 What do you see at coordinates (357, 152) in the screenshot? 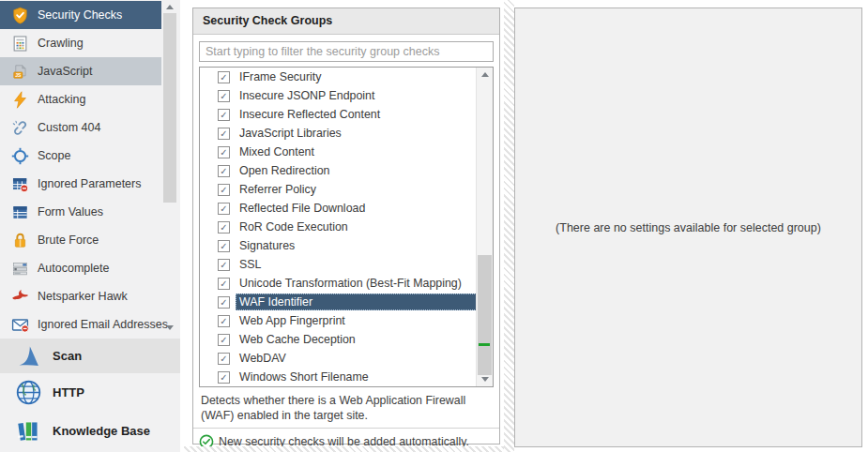
I see `check-label: Mixed Content` at bounding box center [357, 152].